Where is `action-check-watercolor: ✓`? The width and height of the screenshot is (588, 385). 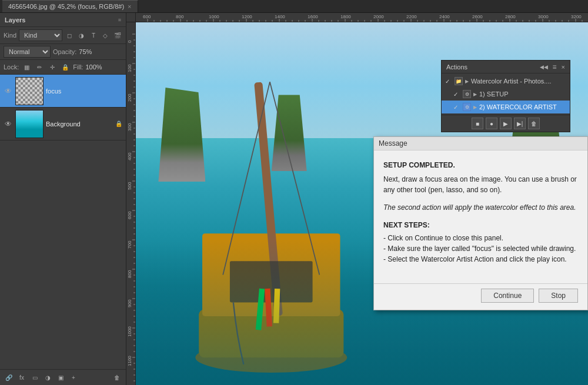 action-check-watercolor: ✓ is located at coordinates (449, 81).